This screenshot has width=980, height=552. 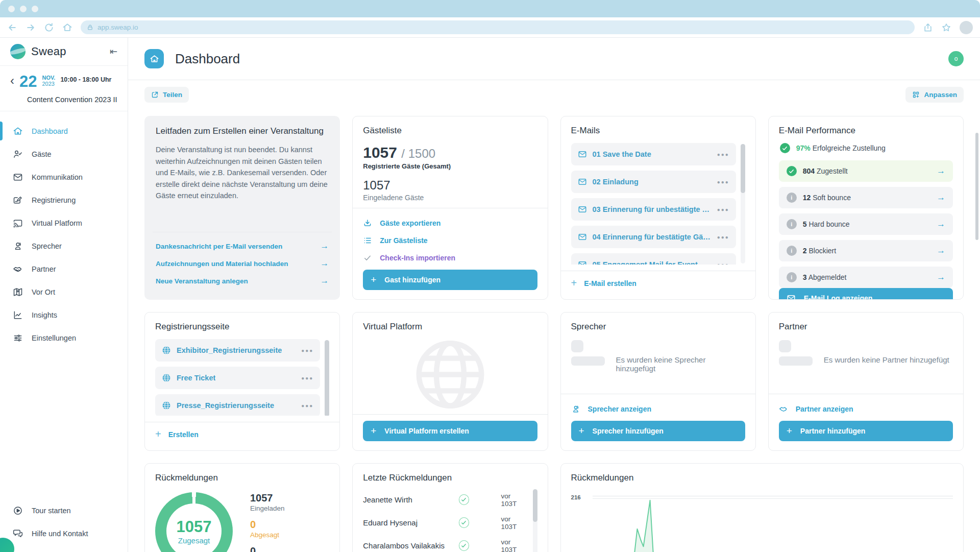 What do you see at coordinates (64, 246) in the screenshot?
I see `sidebar-item-sprecher: Sprecher` at bounding box center [64, 246].